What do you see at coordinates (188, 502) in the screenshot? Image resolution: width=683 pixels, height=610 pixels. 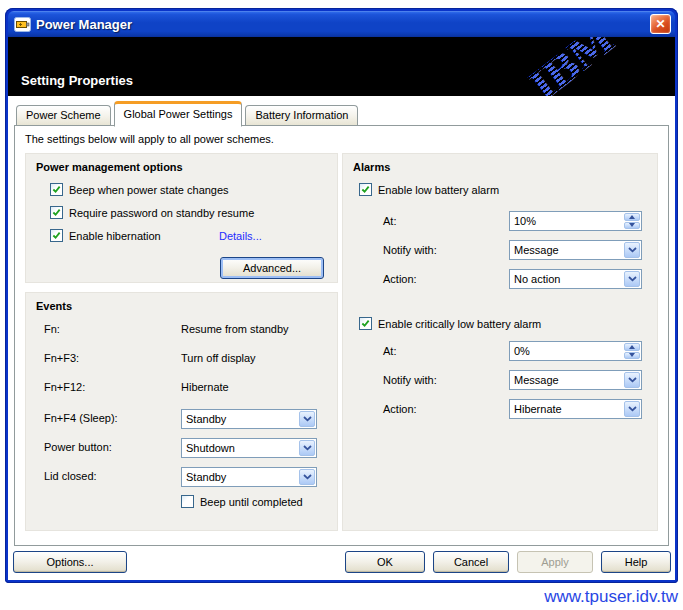 I see `beep-until-completed-checkbox` at bounding box center [188, 502].